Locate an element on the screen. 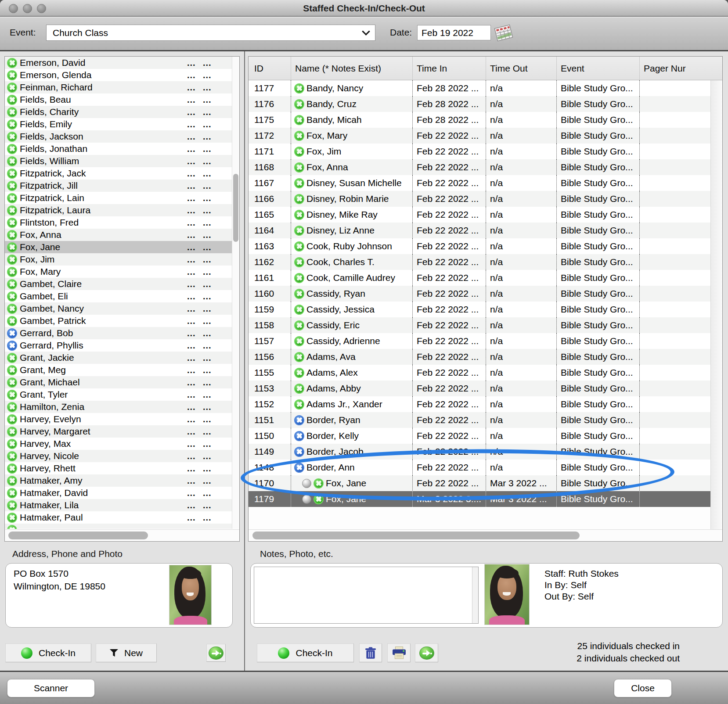  scanner-button: Scanner is located at coordinates (51, 688).